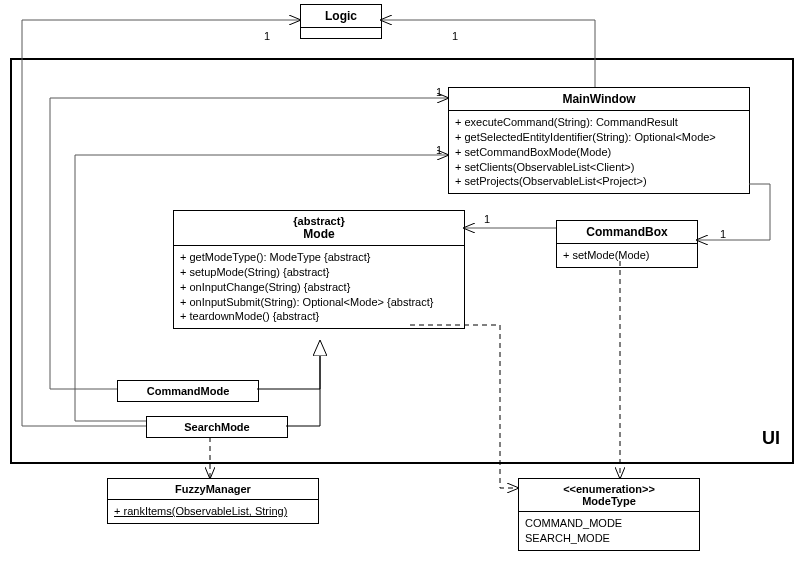  I want to click on class-fuzzymanager-methods: + rankItems(ObservableList, String), so click(213, 511).